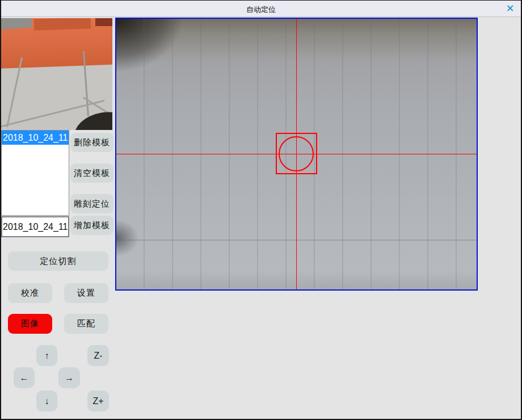 This screenshot has height=420, width=522. I want to click on jog-down-button: ↓, so click(47, 401).